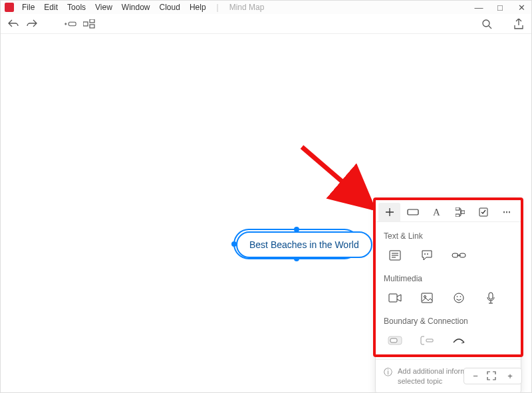 The image size is (532, 393). I want to click on image-icon, so click(427, 298).